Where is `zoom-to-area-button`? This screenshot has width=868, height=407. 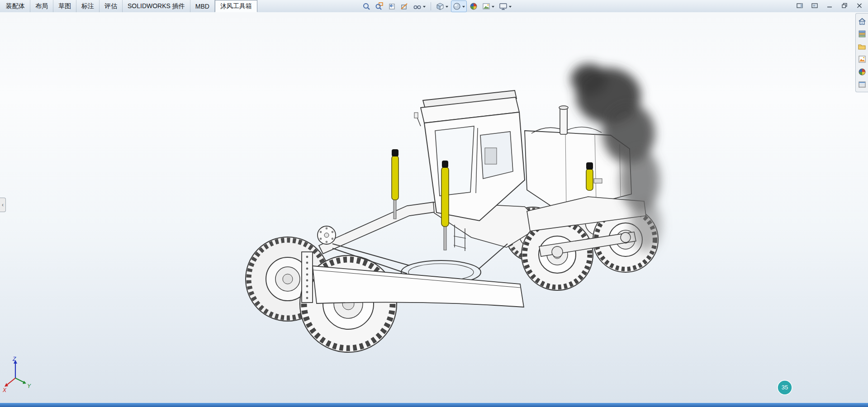 zoom-to-area-button is located at coordinates (379, 6).